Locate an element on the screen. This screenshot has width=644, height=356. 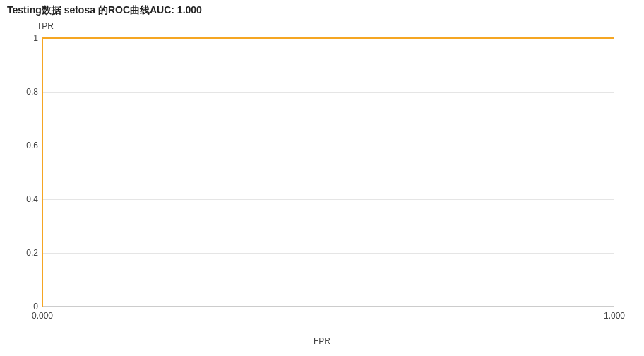
y-tick: 0.2 is located at coordinates (32, 253).